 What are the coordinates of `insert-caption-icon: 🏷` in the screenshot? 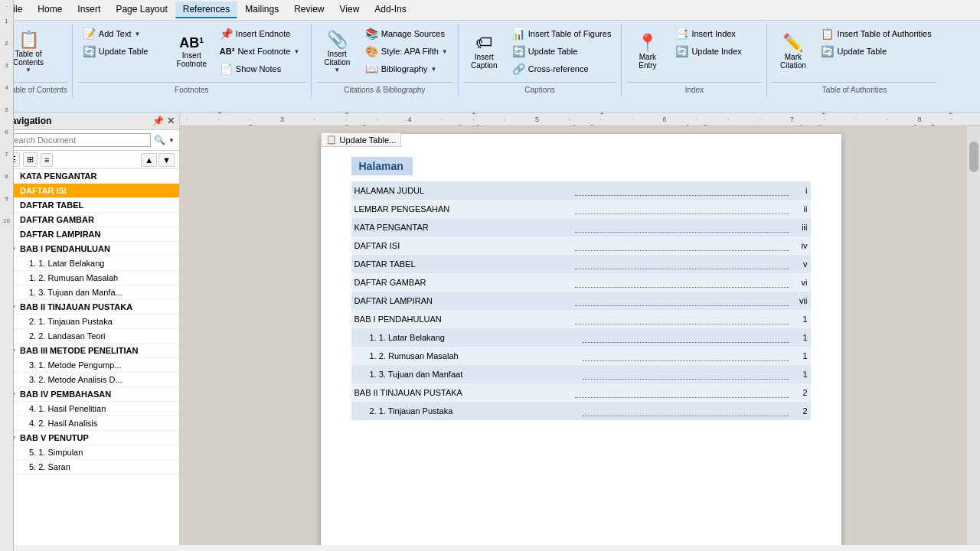 It's located at (484, 43).